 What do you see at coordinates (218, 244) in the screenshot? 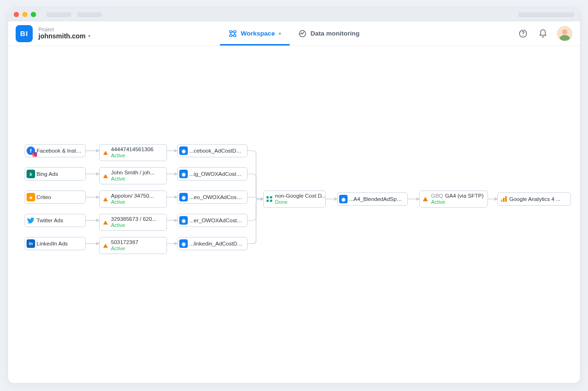
I see `node-bq-label: ...linkedin_AdCostData` at bounding box center [218, 244].